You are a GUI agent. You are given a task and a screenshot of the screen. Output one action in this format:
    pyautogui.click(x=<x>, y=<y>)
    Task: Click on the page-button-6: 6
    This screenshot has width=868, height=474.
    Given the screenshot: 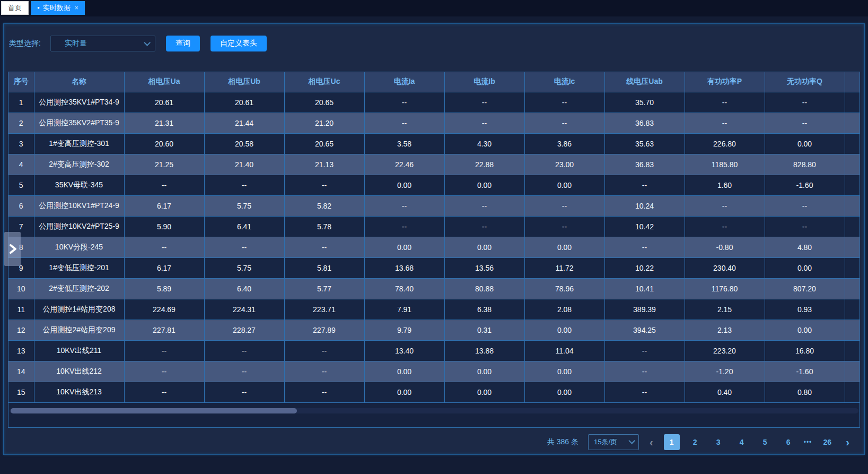 What is the action you would take?
    pyautogui.click(x=788, y=442)
    